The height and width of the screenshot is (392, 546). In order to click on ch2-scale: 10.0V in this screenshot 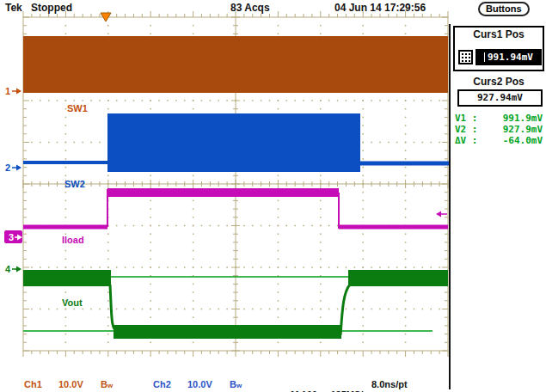, I will do `click(206, 384)`.